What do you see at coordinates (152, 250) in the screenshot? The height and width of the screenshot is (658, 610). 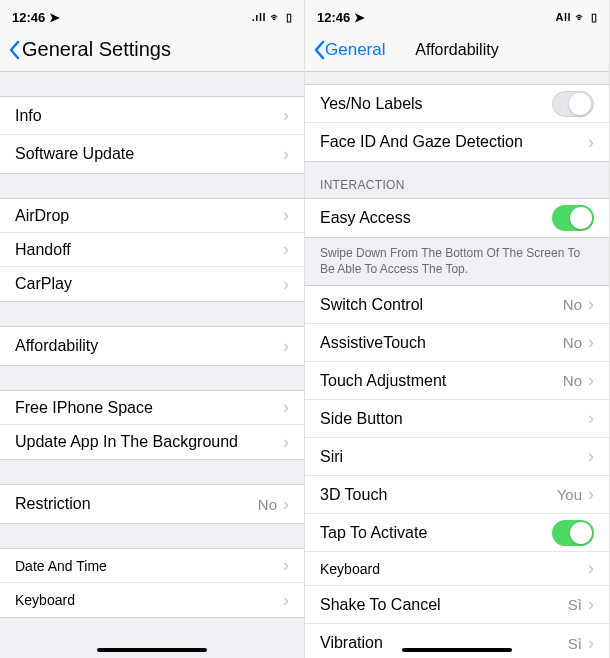 I see `row-handoff: Handoff ›` at bounding box center [152, 250].